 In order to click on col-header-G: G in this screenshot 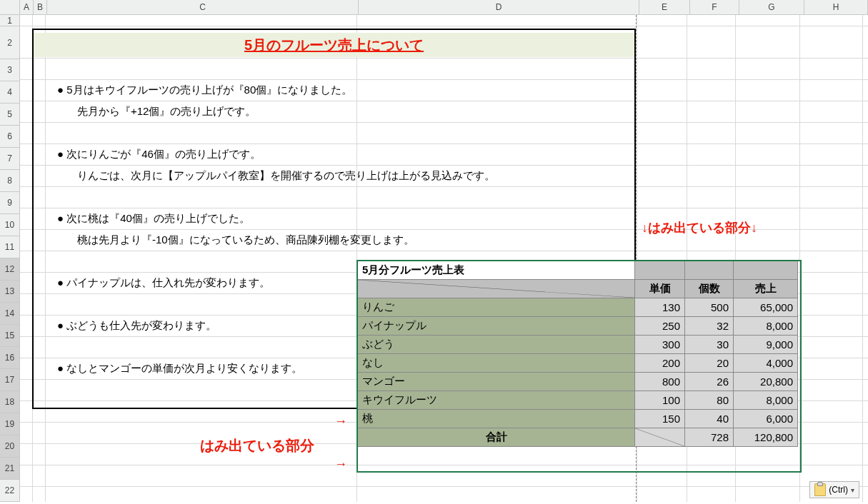, I will do `click(772, 7)`.